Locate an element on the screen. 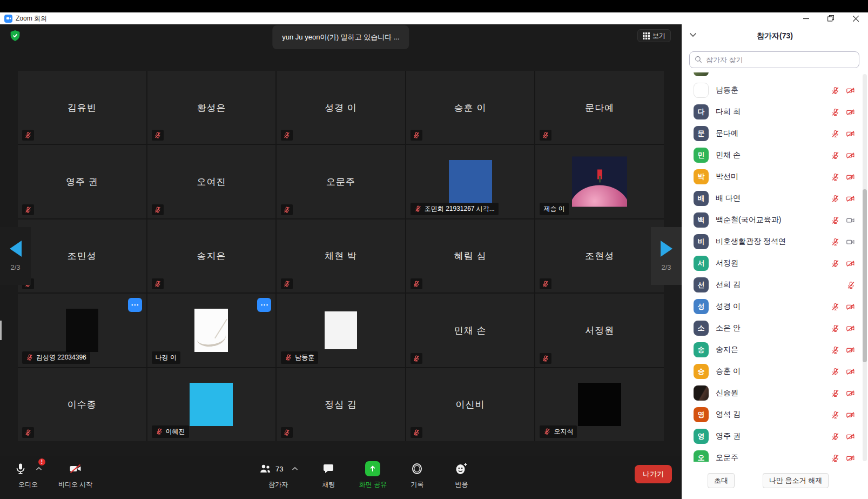 This screenshot has height=499, width=868. participants-button: 73 참가자 is located at coordinates (278, 475).